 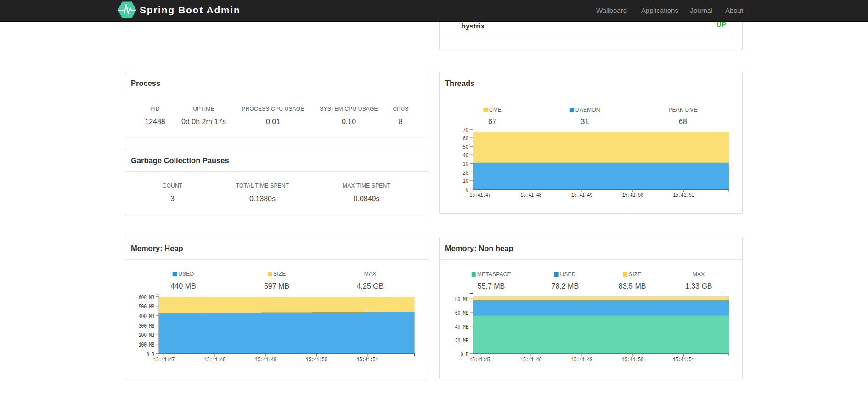 What do you see at coordinates (466, 182) in the screenshot?
I see `svg-text: 10` at bounding box center [466, 182].